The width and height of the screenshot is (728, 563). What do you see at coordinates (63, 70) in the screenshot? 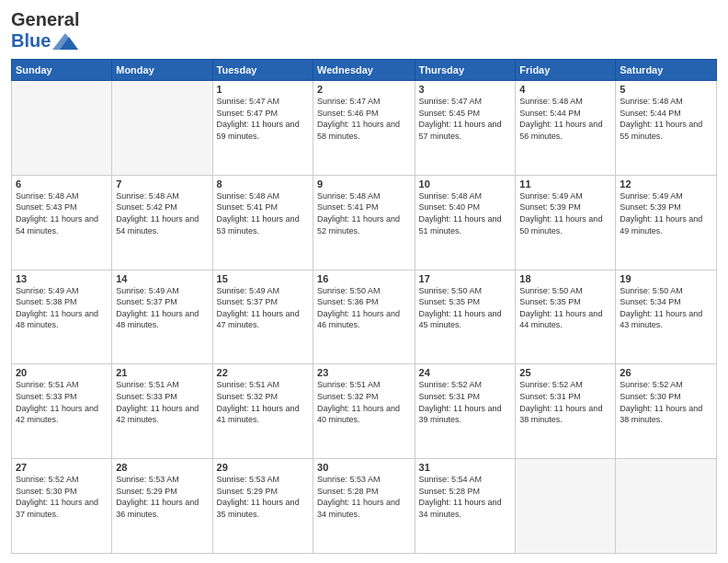
I see `weekday-header: Sunday` at bounding box center [63, 70].